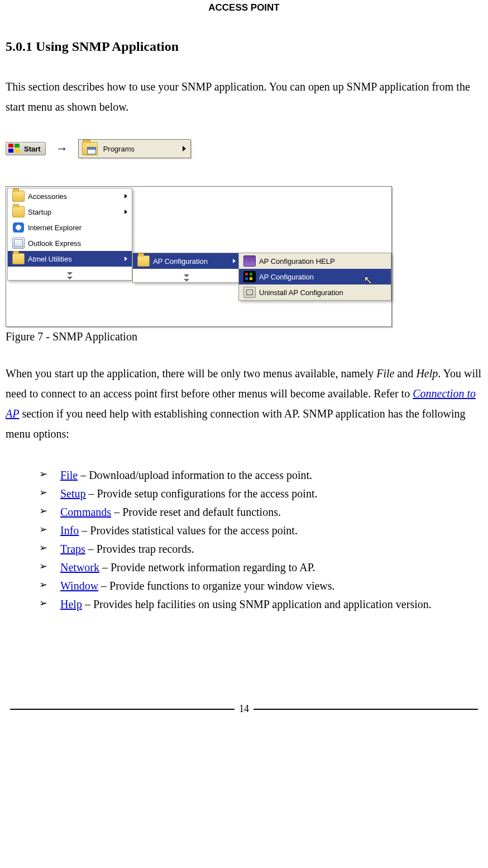  What do you see at coordinates (315, 292) in the screenshot?
I see `menu-item-uninstall-ap-configuration: Uninstall AP Configuration` at bounding box center [315, 292].